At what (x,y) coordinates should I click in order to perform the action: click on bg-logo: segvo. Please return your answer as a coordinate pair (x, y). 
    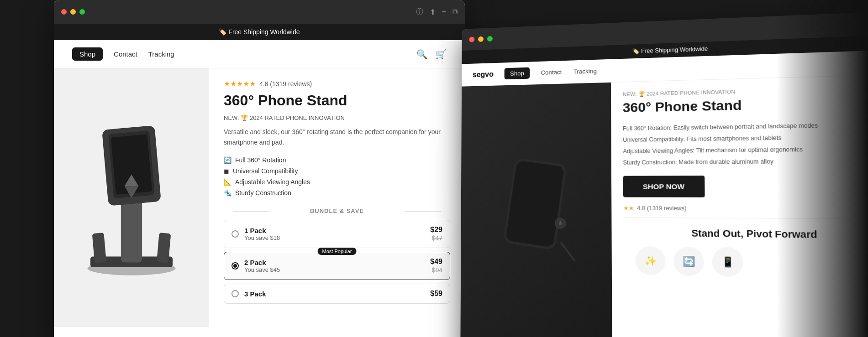
    Looking at the image, I should click on (483, 75).